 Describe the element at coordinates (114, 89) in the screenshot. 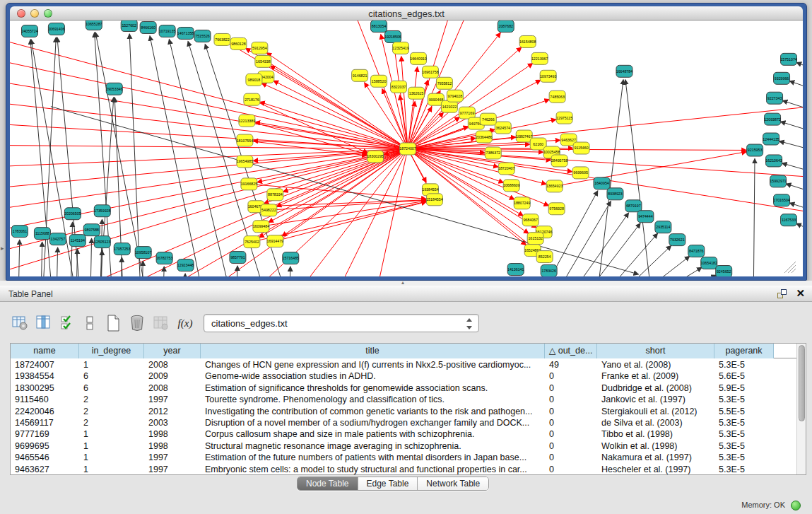

I see `graph-node: 29053346` at that location.